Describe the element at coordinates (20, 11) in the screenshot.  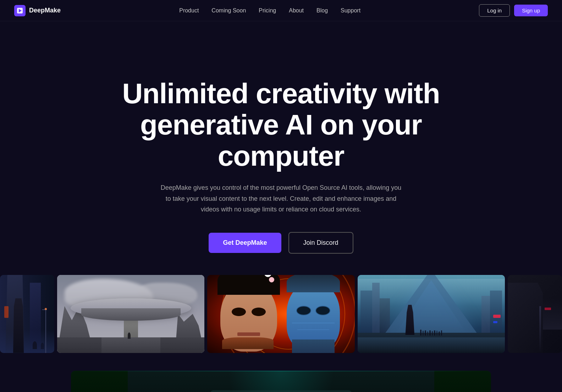
I see `logo-icon` at that location.